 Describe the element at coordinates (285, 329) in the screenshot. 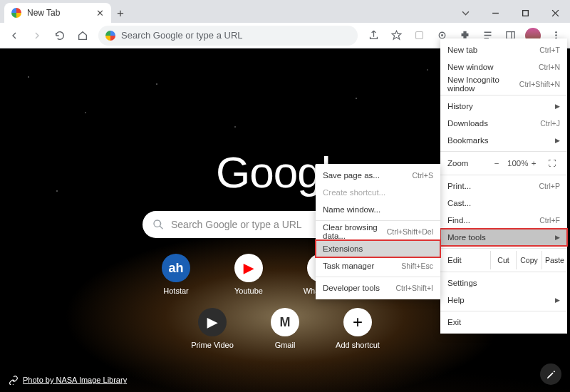

I see `shortcut-tile: MGmail` at that location.